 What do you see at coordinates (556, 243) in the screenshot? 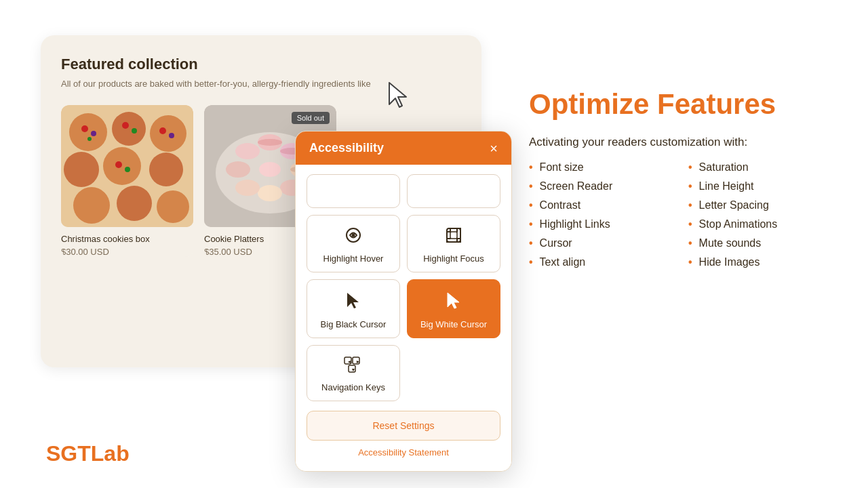
I see `feature-label: Cursor` at bounding box center [556, 243].